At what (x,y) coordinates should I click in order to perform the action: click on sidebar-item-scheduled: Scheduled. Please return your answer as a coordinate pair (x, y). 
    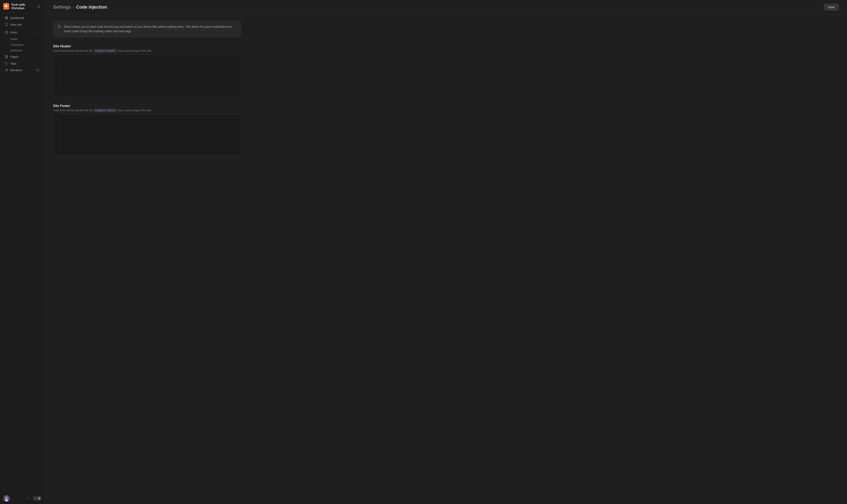
    Looking at the image, I should click on (22, 45).